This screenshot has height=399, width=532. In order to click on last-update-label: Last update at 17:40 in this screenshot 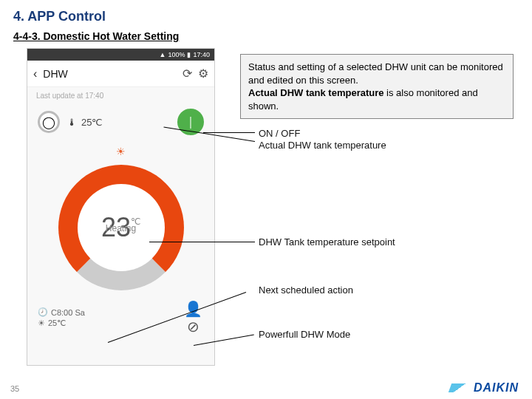, I will do `click(121, 96)`.